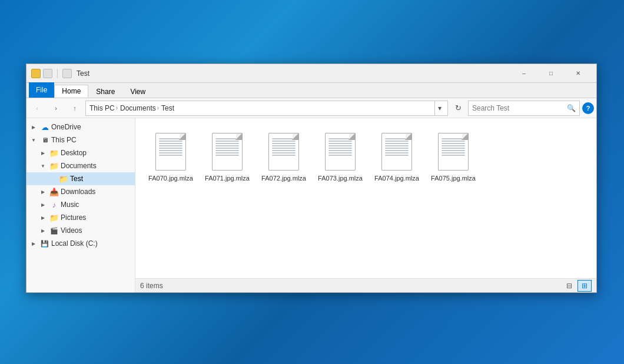  Describe the element at coordinates (311, 91) in the screenshot. I see `ribbon-tabs: File Home Share View` at that location.